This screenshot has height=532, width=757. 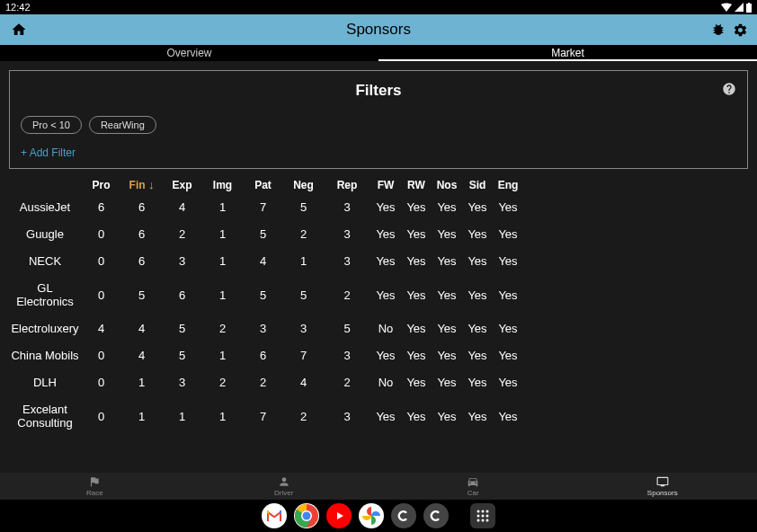 What do you see at coordinates (726, 7) in the screenshot?
I see `wifi-icon` at bounding box center [726, 7].